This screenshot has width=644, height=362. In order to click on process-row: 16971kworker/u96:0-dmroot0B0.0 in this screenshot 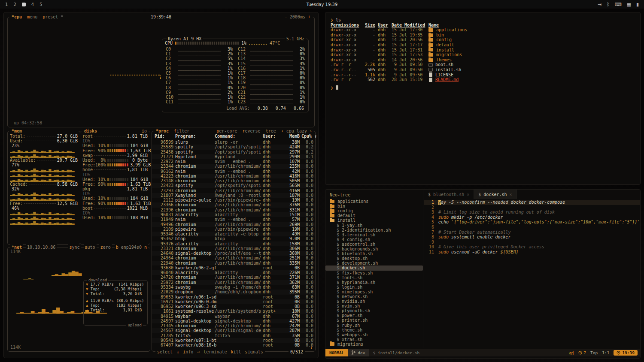, I will do `click(234, 302)`.